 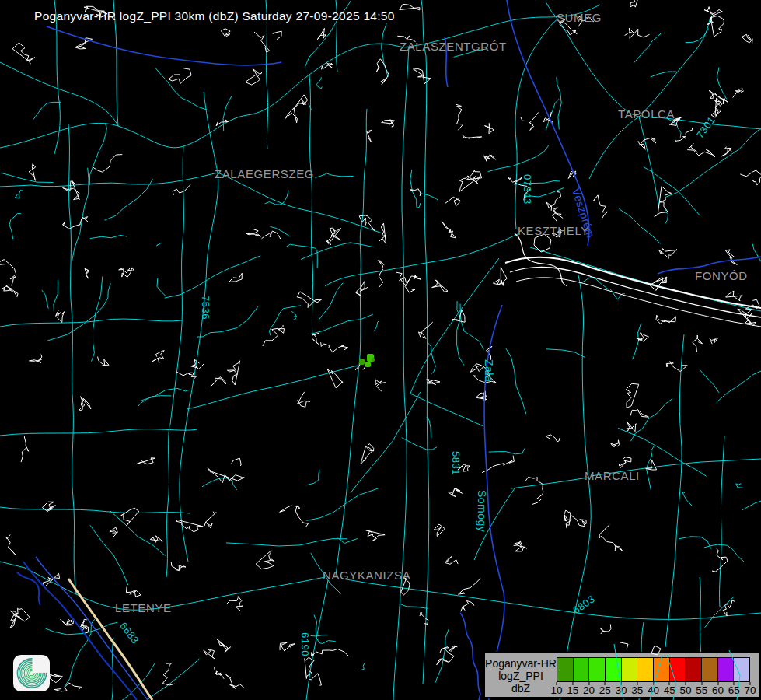 I want to click on legend-tick: 70, so click(x=749, y=689).